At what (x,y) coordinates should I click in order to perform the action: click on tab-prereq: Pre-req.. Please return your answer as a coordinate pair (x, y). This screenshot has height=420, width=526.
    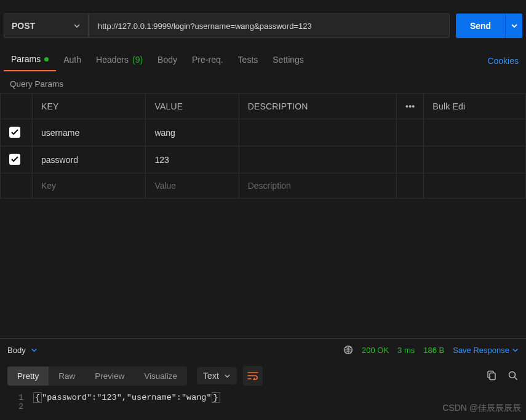
    Looking at the image, I should click on (208, 61).